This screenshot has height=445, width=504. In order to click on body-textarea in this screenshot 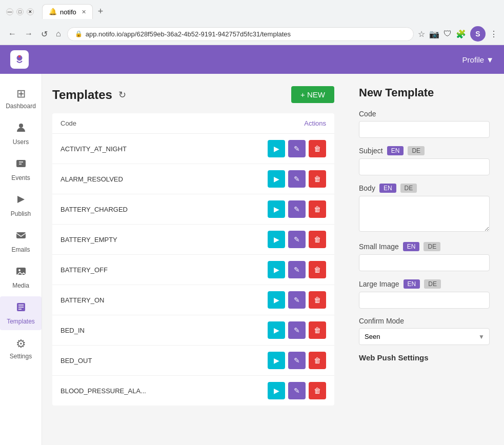, I will do `click(425, 214)`.